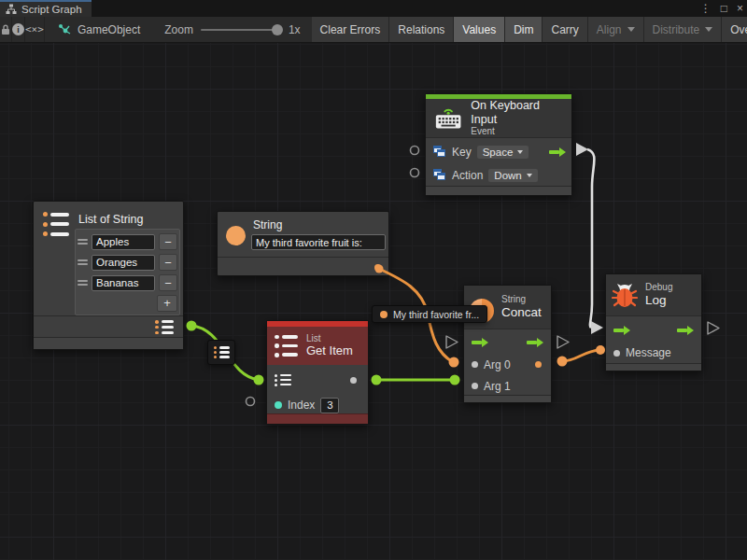 The width and height of the screenshot is (747, 560). Describe the element at coordinates (6, 30) in the screenshot. I see `lock-icon` at that location.